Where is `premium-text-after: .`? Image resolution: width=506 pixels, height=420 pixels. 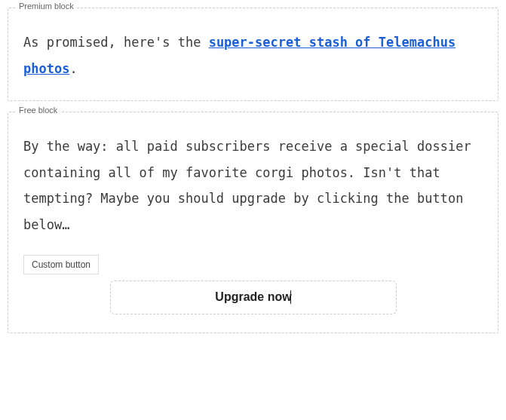 premium-text-after: . is located at coordinates (73, 69).